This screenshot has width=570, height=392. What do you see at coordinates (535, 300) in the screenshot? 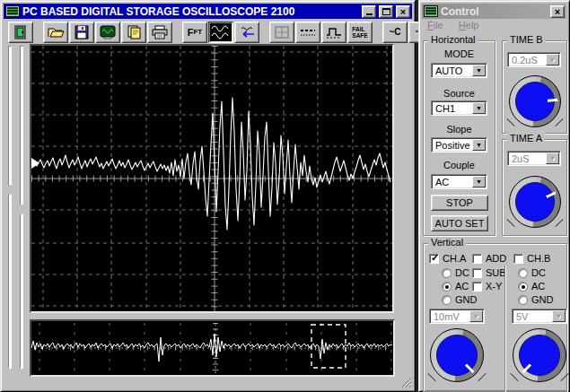
I see `chb-gnd-radio-item: GND` at bounding box center [535, 300].